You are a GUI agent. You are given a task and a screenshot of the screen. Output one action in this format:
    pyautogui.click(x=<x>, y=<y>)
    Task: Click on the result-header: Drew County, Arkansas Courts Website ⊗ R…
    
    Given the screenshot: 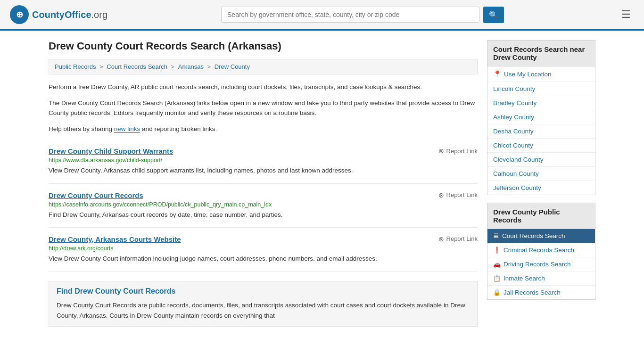 What is the action you would take?
    pyautogui.click(x=263, y=239)
    